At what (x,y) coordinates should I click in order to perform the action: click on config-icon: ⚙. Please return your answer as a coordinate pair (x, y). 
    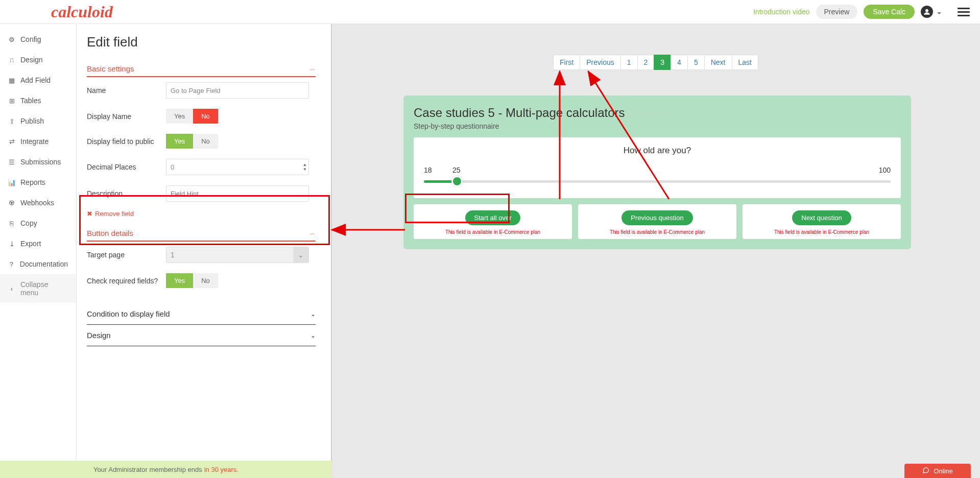
    Looking at the image, I should click on (12, 40).